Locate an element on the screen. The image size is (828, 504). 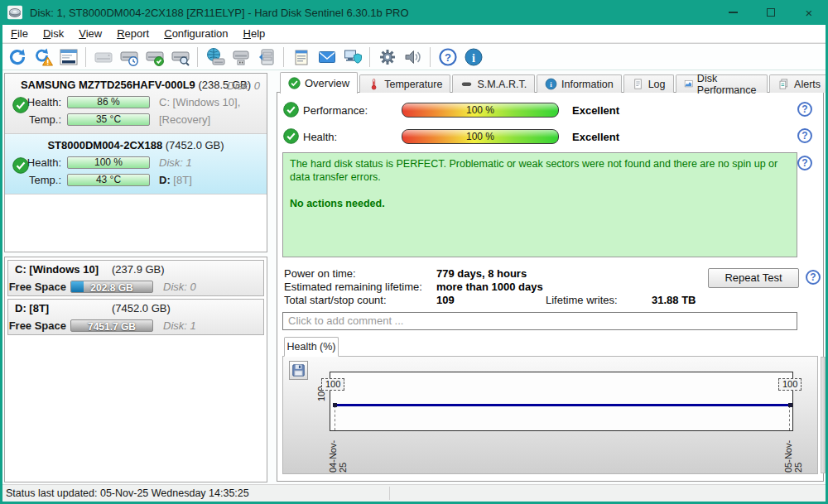
disk-test-ok-icon is located at coordinates (154, 57).